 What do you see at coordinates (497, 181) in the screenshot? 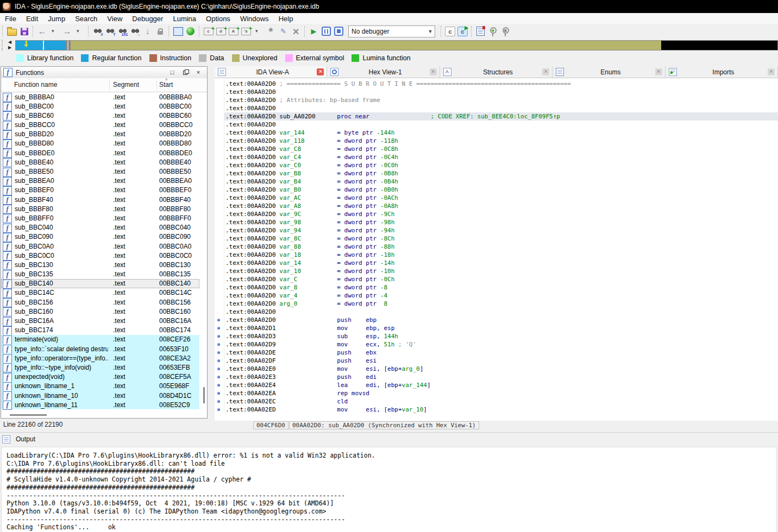
I see `disassembly-line: .text:00AA02D0 var_B4 = dword ptr -0B4h` at bounding box center [497, 181].